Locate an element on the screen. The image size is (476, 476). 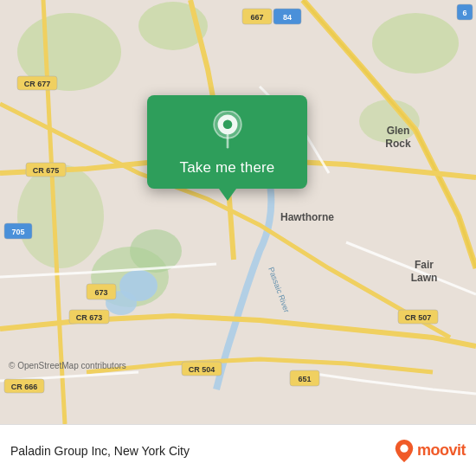
place-name: Paladin Group Inc, New York City is located at coordinates (100, 451).